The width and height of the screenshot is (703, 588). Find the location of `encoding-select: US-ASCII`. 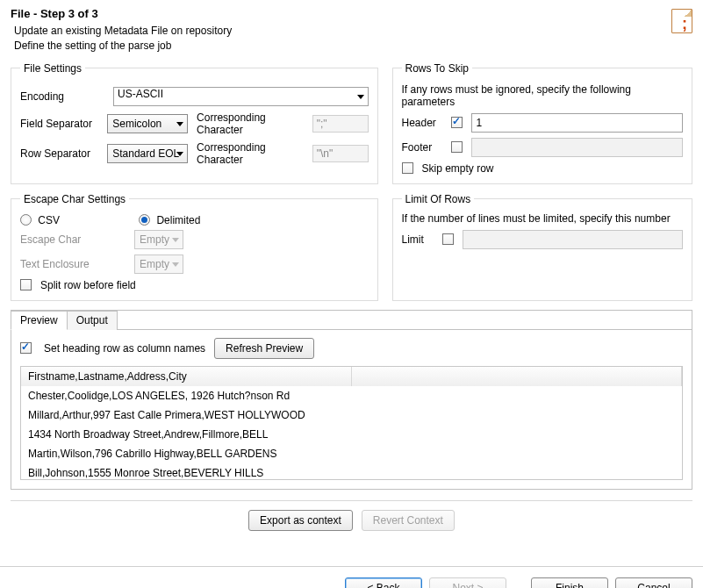

encoding-select: US-ASCII is located at coordinates (240, 97).